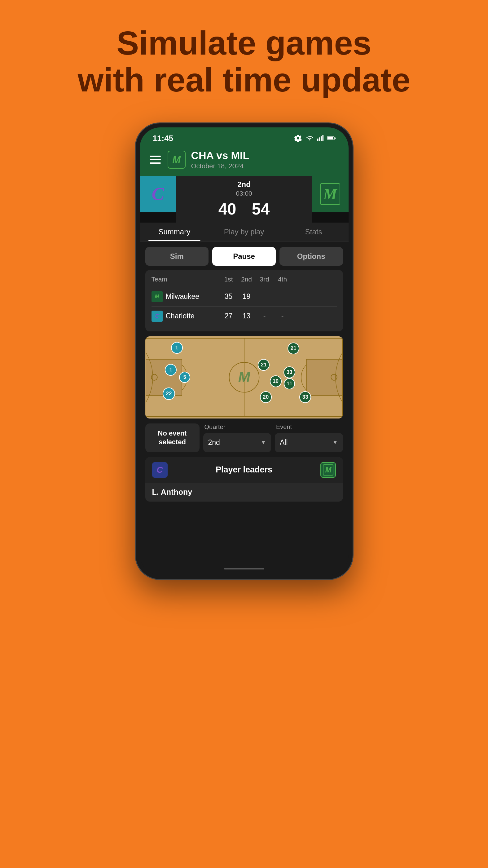  Describe the element at coordinates (163, 138) in the screenshot. I see `status-time: 11:45` at that location.